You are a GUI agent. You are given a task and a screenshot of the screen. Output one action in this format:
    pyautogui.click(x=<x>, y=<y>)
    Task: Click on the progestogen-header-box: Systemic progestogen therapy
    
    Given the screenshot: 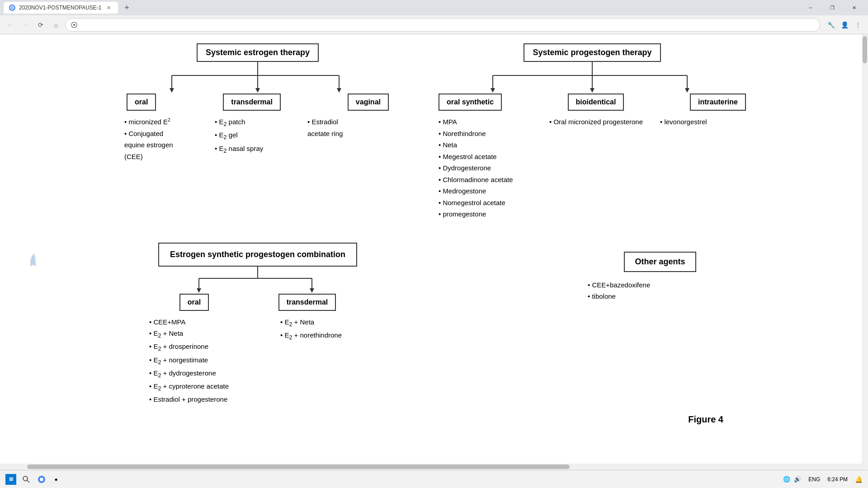 What is the action you would take?
    pyautogui.click(x=592, y=52)
    